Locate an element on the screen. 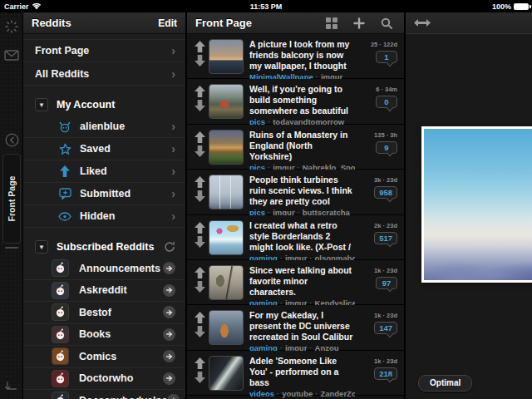 This screenshot has height=399, width=532. subreddit-item-bestof: Bestof is located at coordinates (105, 313).